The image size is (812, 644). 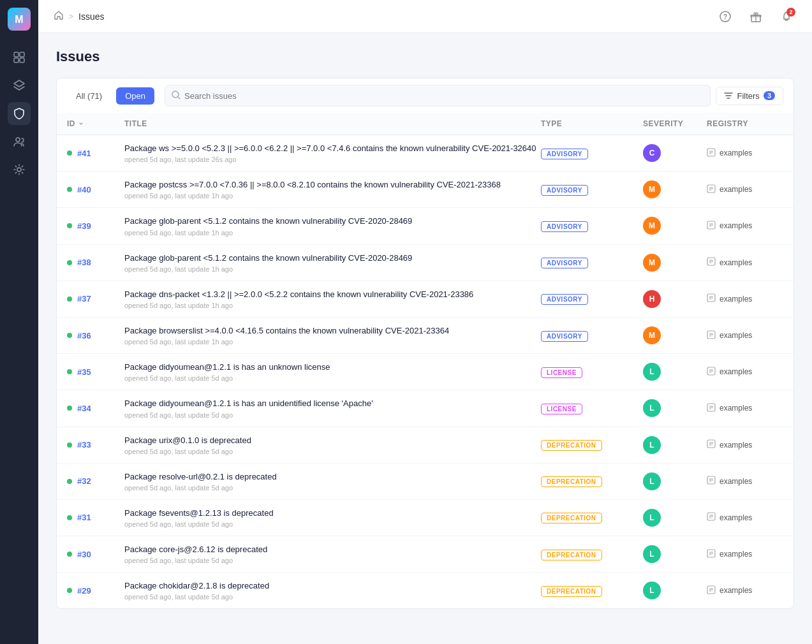 I want to click on table-row: #41 Package ws >=5.0.0 <5.2.3 || >=6.0.0…, so click(x=425, y=153).